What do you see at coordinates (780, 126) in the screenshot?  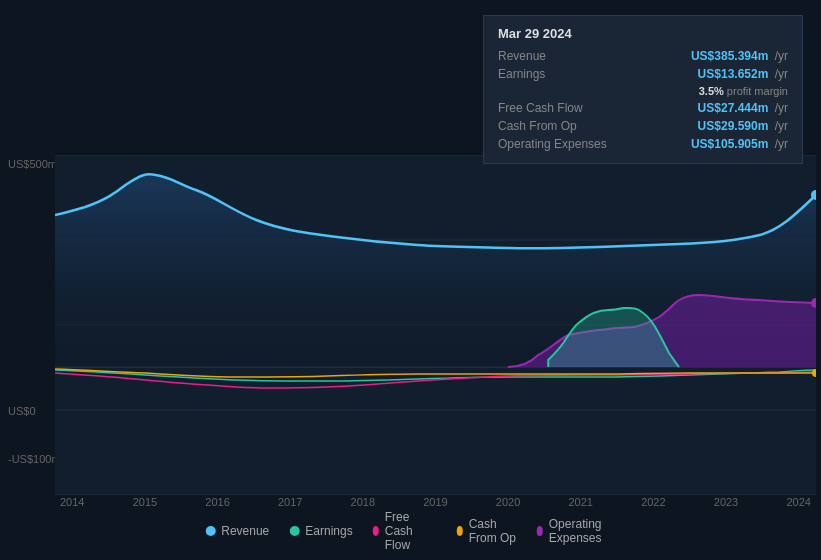 I see `tooltip-unit-cashfromop: /yr` at bounding box center [780, 126].